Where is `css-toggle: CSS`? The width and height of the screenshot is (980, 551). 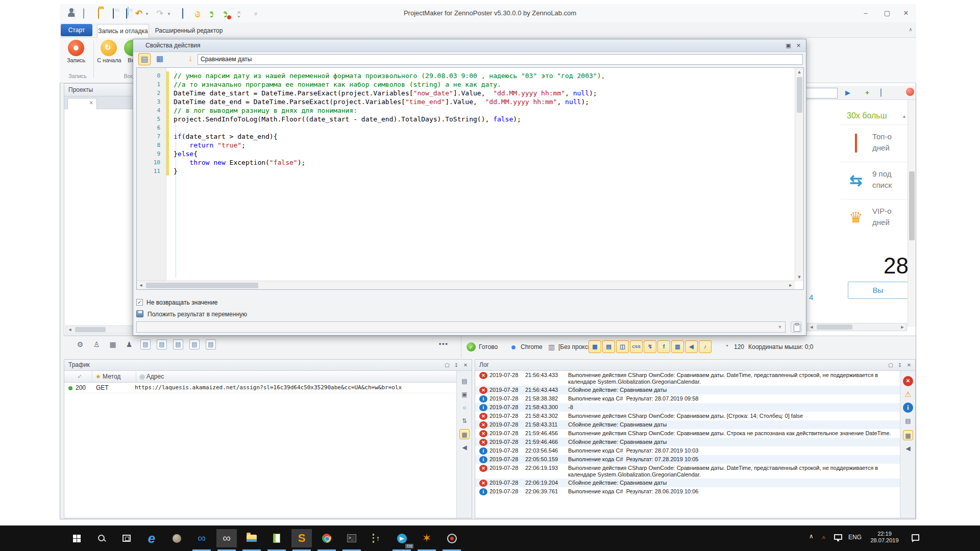 css-toggle: CSS is located at coordinates (636, 347).